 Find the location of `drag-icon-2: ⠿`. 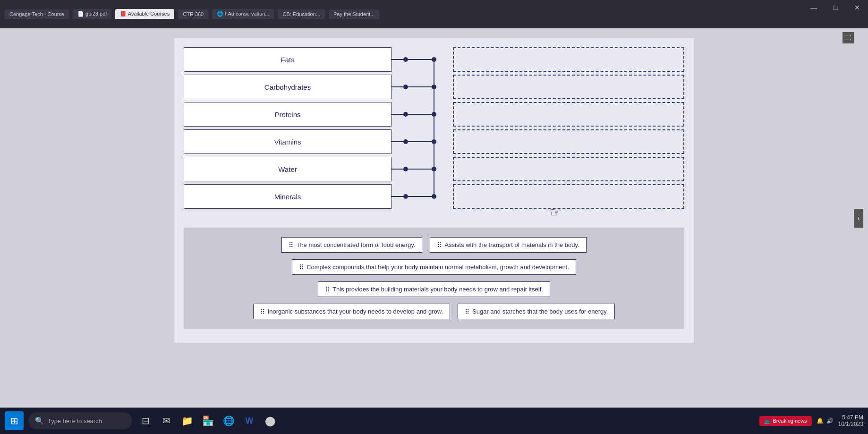

drag-icon-2: ⠿ is located at coordinates (439, 245).